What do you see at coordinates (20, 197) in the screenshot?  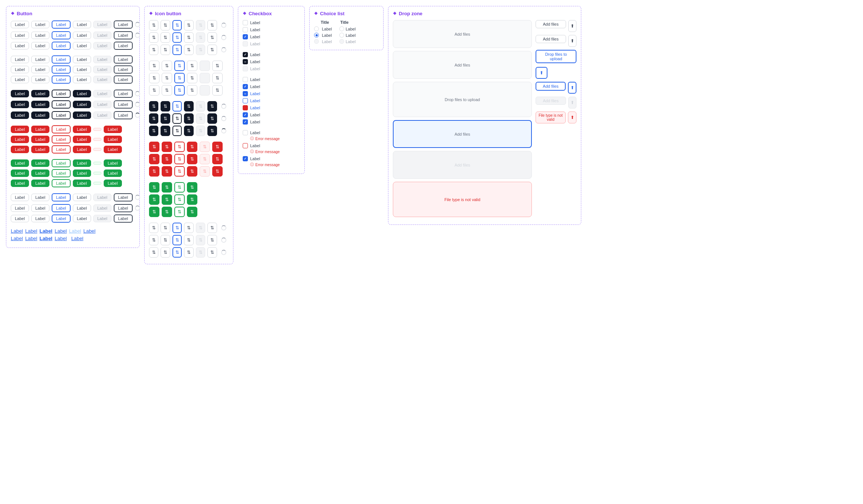 I see `btn-g2-1: Label` at bounding box center [20, 197].